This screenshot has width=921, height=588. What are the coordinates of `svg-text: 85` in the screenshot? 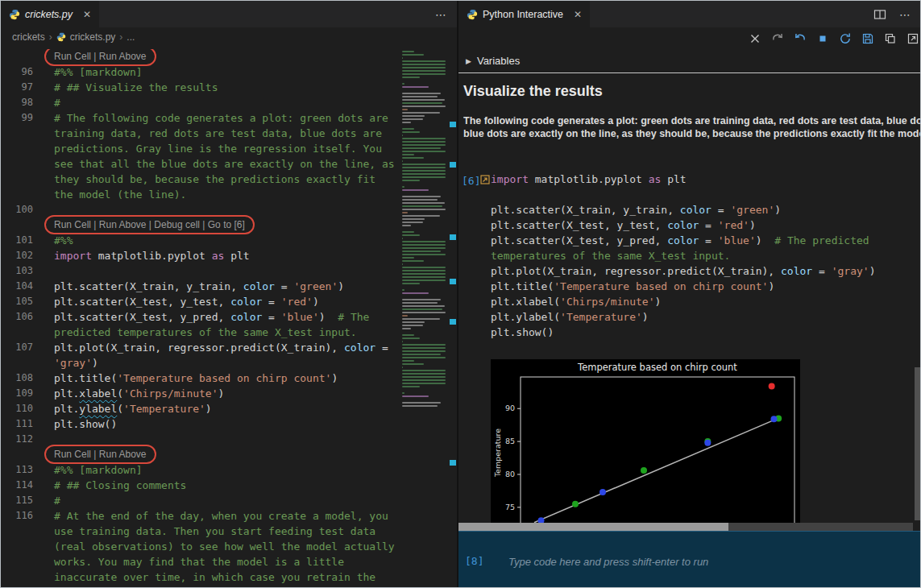 It's located at (510, 441).